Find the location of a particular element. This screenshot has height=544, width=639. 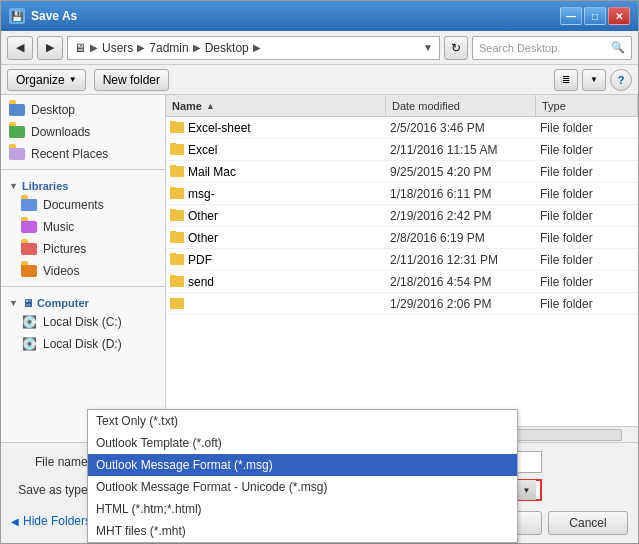

computer-section: ▼ 🖥 Computer is located at coordinates (83, 301).